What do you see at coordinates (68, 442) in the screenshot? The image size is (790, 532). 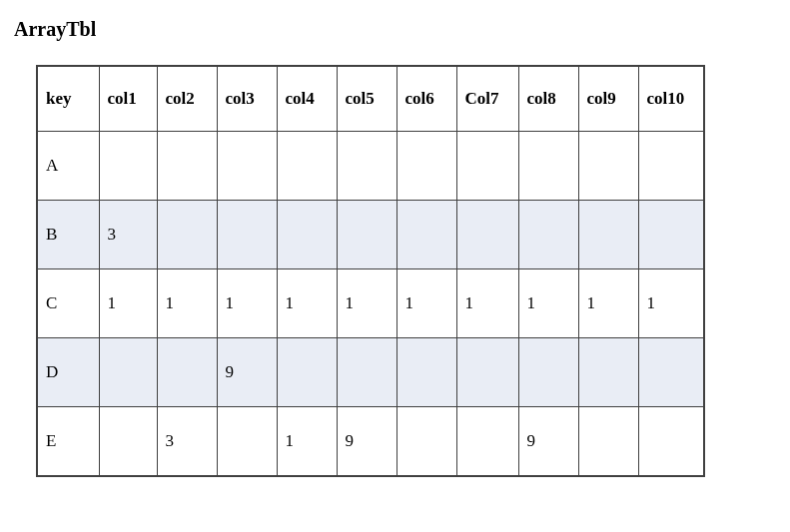 I see `row-key-cell: E` at bounding box center [68, 442].